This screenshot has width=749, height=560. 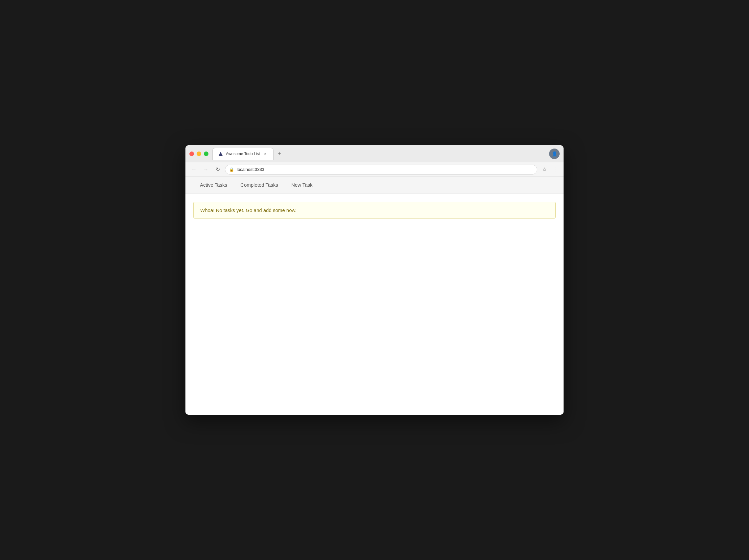 What do you see at coordinates (555, 169) in the screenshot?
I see `menu-icon: ⋮` at bounding box center [555, 169].